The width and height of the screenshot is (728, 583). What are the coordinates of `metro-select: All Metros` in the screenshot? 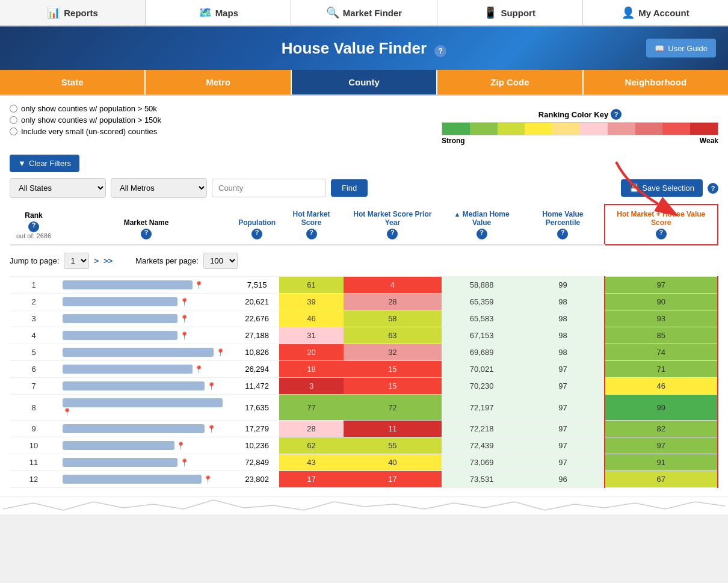 It's located at (159, 188).